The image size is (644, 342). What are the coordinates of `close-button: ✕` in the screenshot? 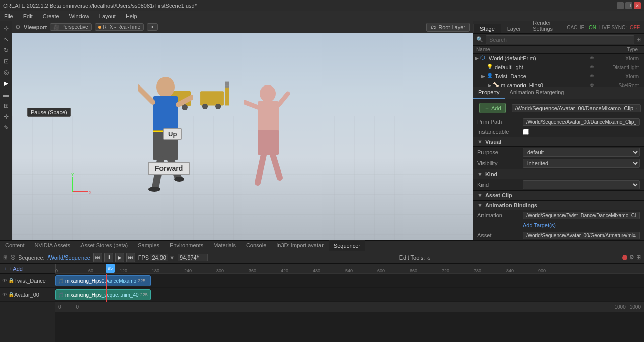 It's located at (637, 6).